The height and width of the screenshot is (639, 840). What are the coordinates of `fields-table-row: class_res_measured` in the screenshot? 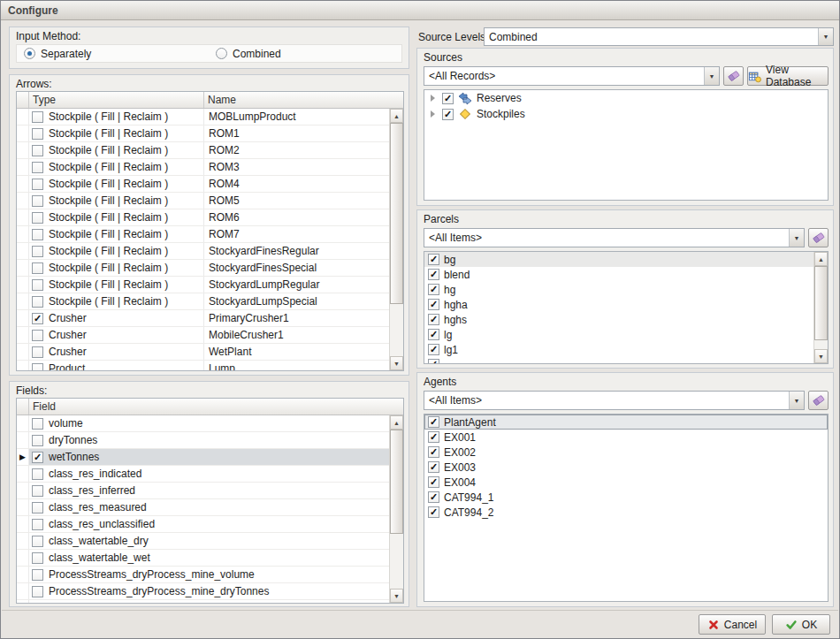 It's located at (210, 507).